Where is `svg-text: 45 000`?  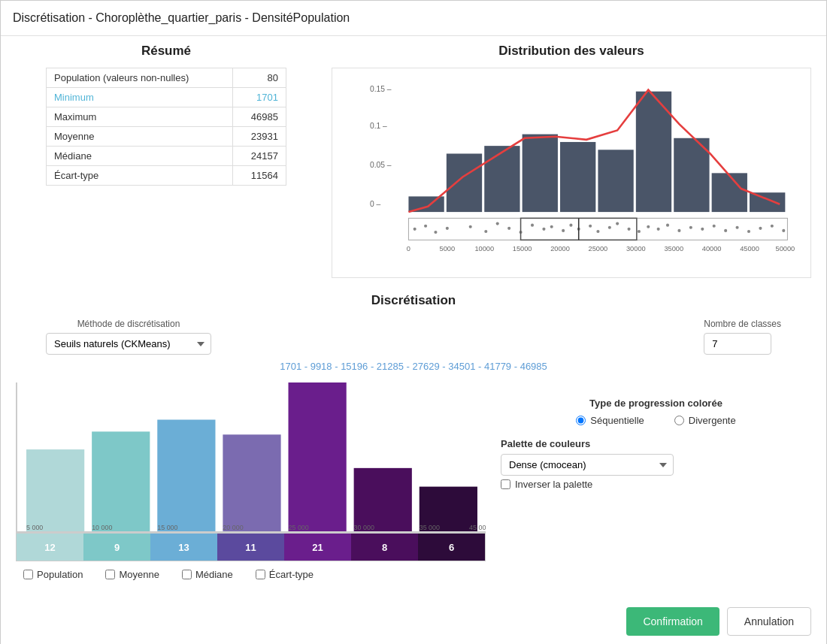
svg-text: 45 000 is located at coordinates (477, 528).